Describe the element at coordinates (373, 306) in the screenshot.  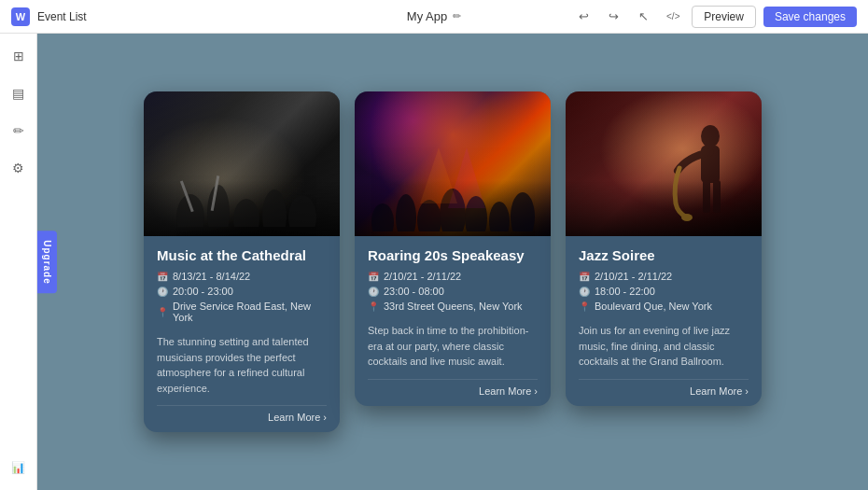
I see `location-icon-2: 📍` at that location.